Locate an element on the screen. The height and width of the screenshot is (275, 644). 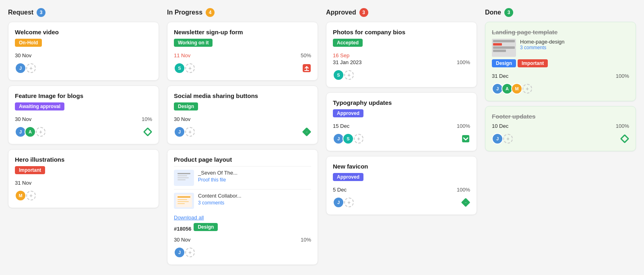
card: New faviconApproved5 Dec100%J+ is located at coordinates (402, 185).